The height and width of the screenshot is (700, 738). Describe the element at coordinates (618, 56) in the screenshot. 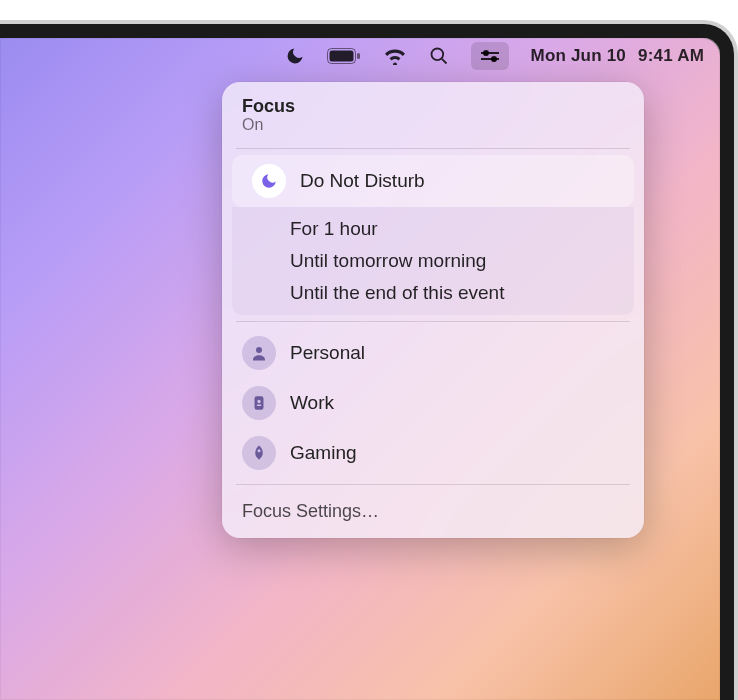

I see `menubar-datetime: Mon Jun 10 9:41 AM` at that location.